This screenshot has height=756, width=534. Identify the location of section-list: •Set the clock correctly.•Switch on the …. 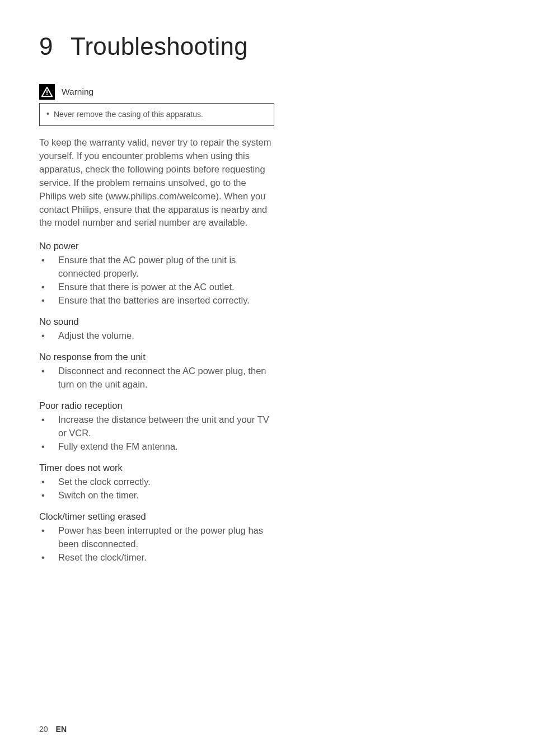
(157, 489).